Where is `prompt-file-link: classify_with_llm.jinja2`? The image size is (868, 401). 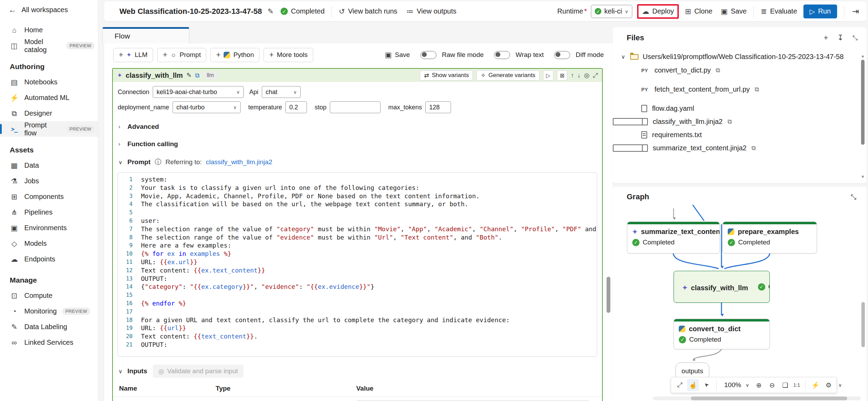
prompt-file-link: classify_with_llm.jinja2 is located at coordinates (239, 162).